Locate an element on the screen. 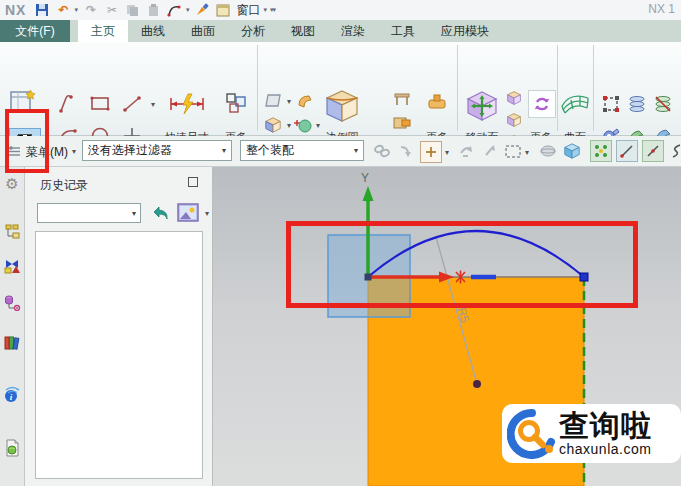 The image size is (681, 486). history-search-combo: ▾ is located at coordinates (89, 213).